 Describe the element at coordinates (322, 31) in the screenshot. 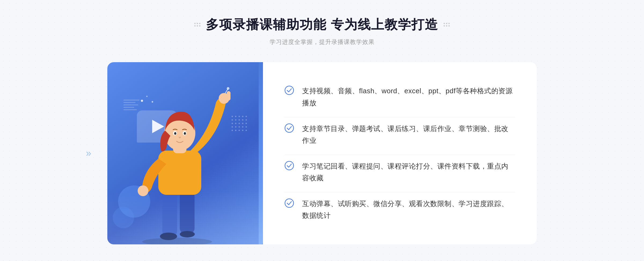

I see `header-section: 多项录播课辅助功能 专为线上教学打造 学习进度全掌握，提升录播课教学效果` at that location.